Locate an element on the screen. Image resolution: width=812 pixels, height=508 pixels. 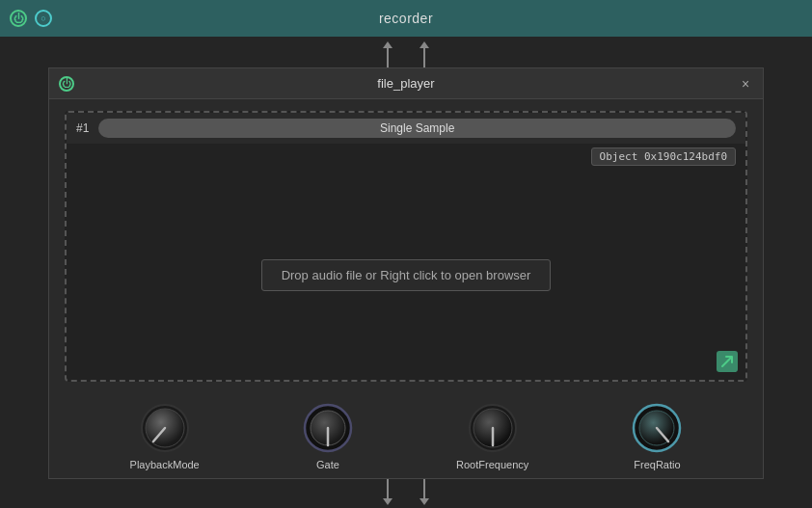
knob-root-frequency is located at coordinates (493, 428).